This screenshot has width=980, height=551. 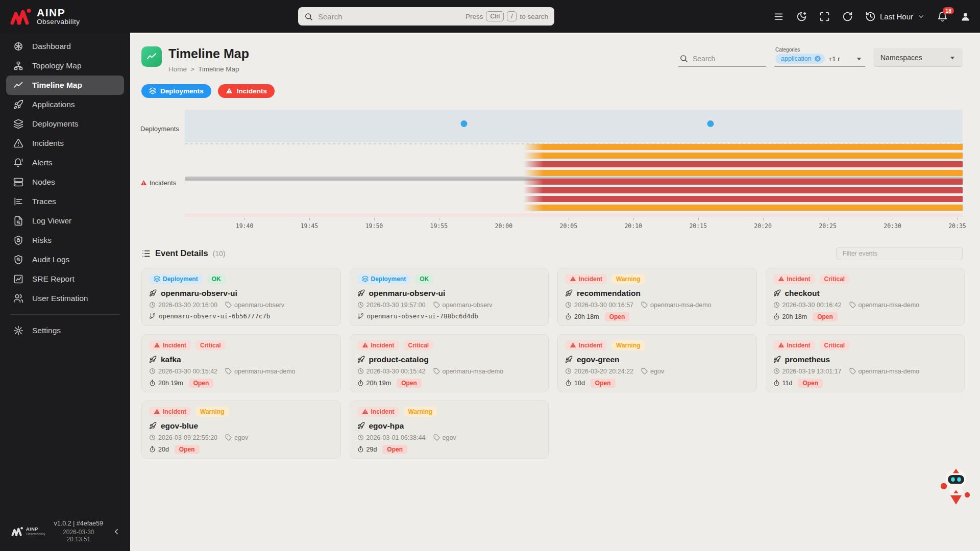 What do you see at coordinates (36, 530) in the screenshot?
I see `footer-brand-title: AINP` at bounding box center [36, 530].